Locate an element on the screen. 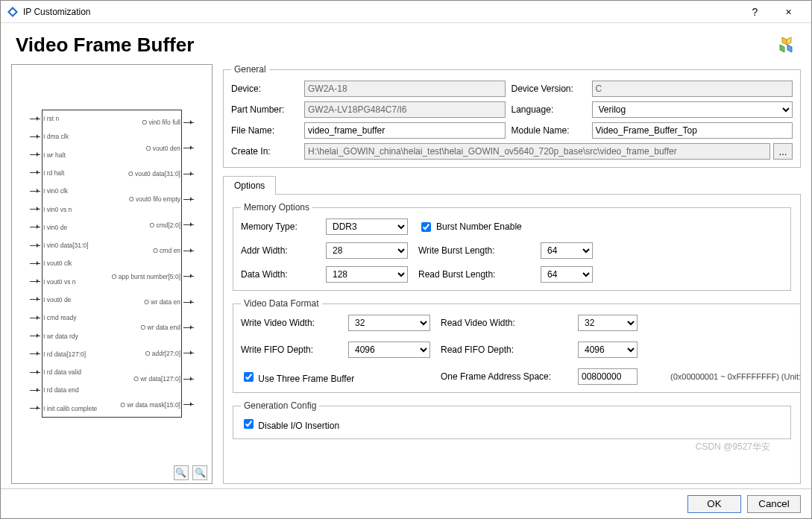  read-fifo-depth-label: Read FIFO Depth: is located at coordinates (504, 350).